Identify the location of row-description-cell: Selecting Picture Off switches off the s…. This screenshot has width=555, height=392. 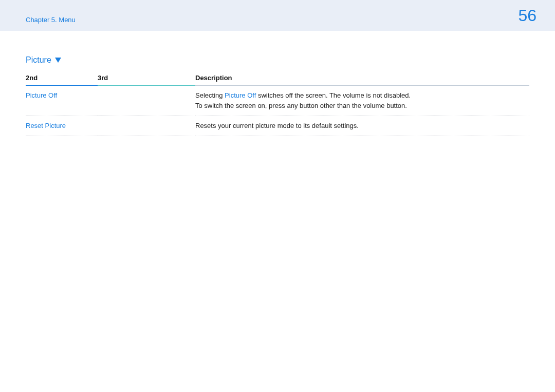
(362, 101).